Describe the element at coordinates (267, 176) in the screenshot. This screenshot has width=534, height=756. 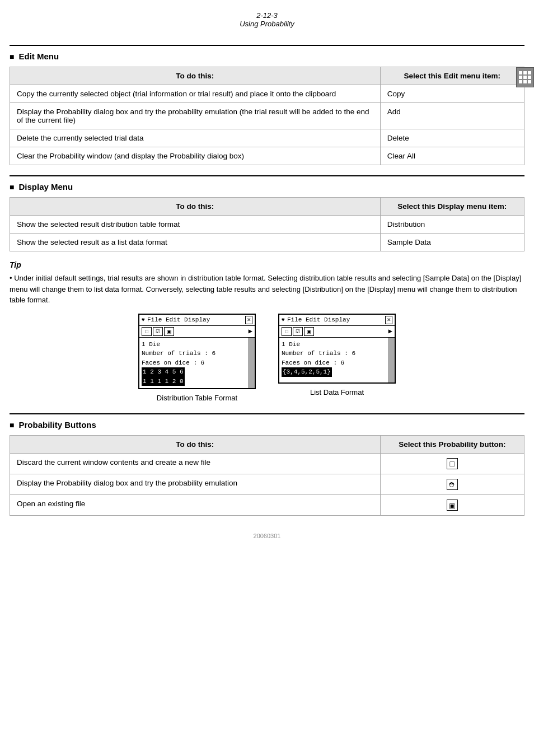
I see `display-menu-separator` at that location.